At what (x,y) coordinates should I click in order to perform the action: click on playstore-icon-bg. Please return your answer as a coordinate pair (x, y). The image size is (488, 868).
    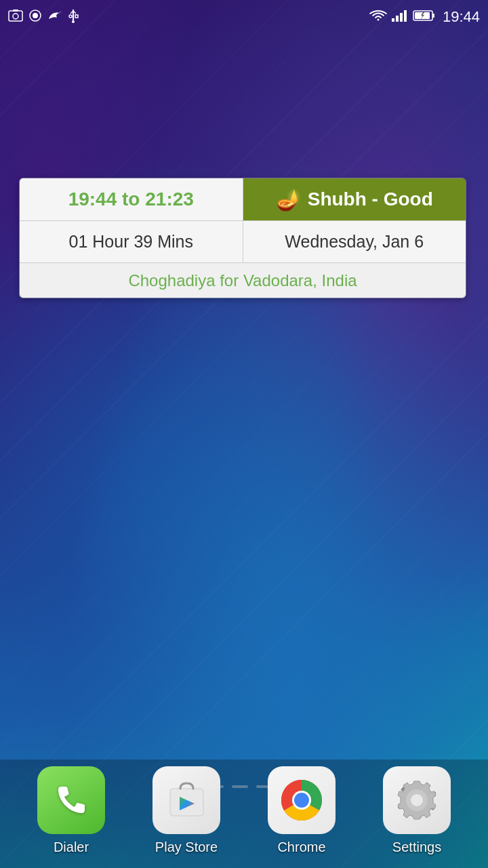
    Looking at the image, I should click on (186, 800).